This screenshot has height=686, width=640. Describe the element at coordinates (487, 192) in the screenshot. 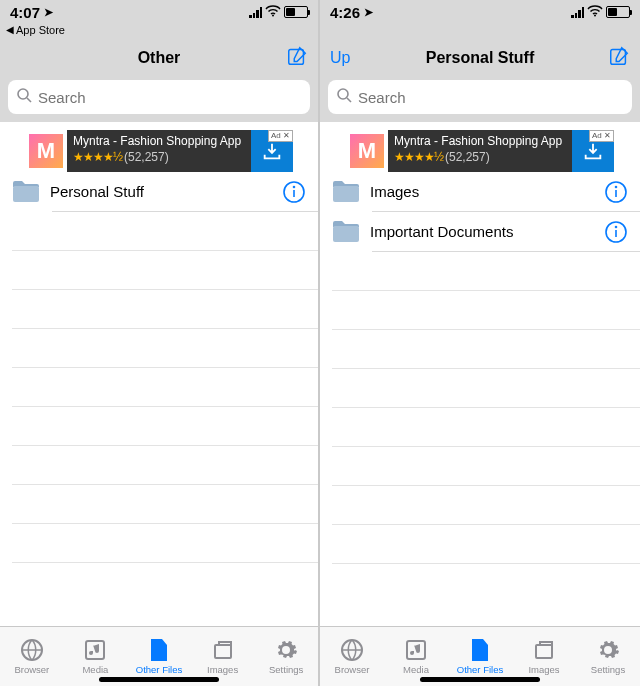

I see `folder-name: Images` at that location.